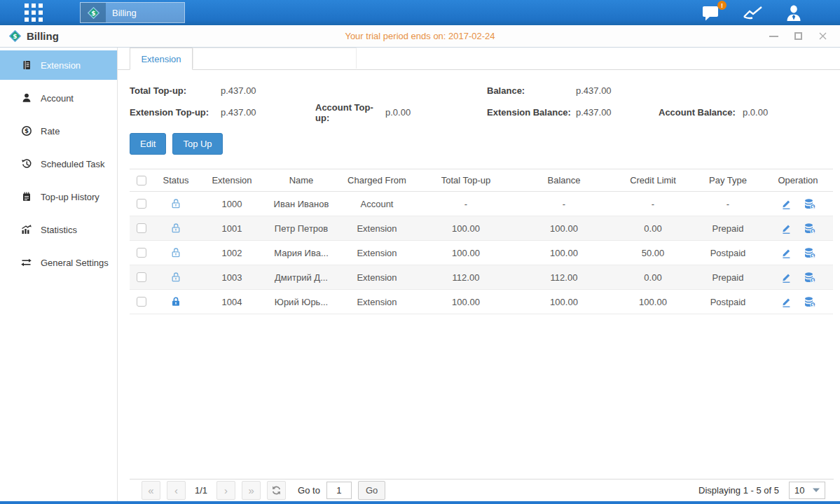 Image resolution: width=840 pixels, height=504 pixels. I want to click on cell-charged-from: Account, so click(377, 204).